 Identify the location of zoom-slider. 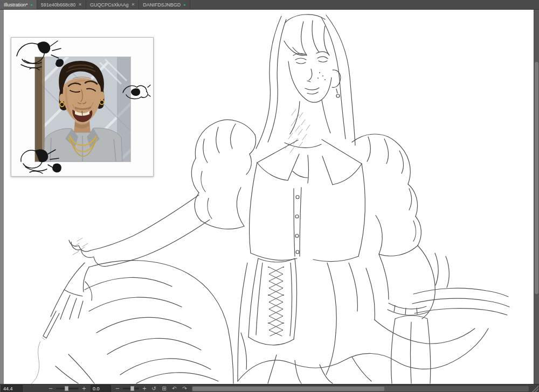
(67, 389).